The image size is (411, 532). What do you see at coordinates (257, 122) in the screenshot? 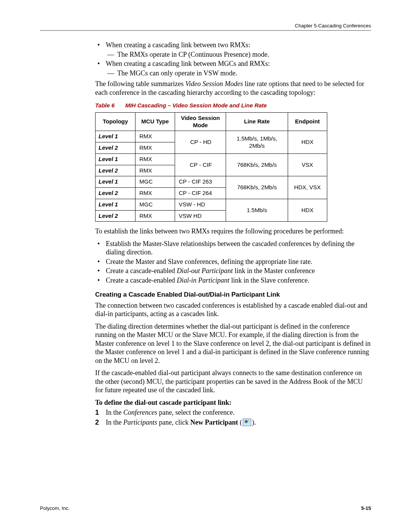
I see `col-line-rate: Line Rate` at bounding box center [257, 122].